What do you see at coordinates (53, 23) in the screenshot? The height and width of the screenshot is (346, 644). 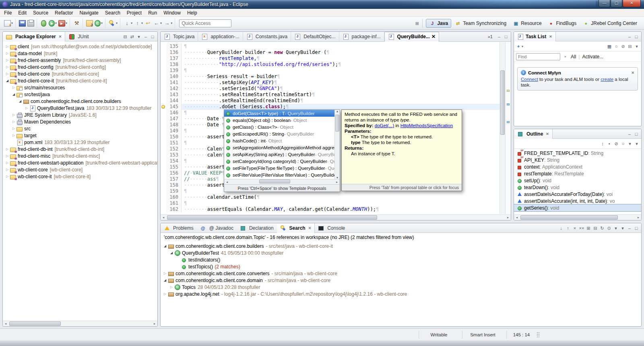 I see `run-button: ▾` at bounding box center [53, 23].